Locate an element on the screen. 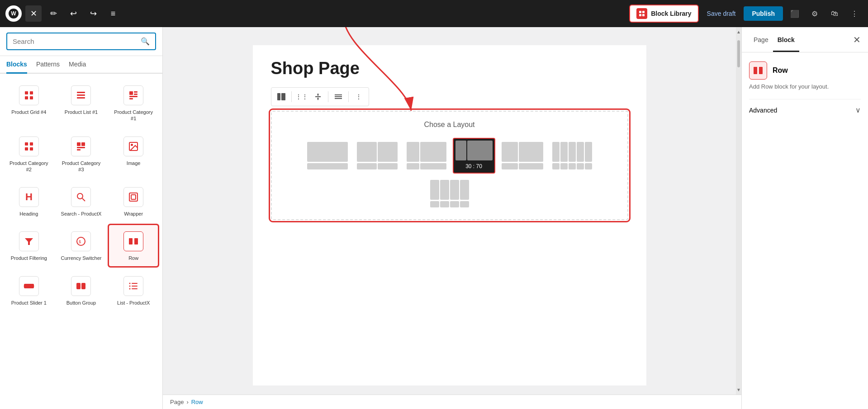 The width and height of the screenshot is (868, 409). search-icon: 🔍 is located at coordinates (145, 42).